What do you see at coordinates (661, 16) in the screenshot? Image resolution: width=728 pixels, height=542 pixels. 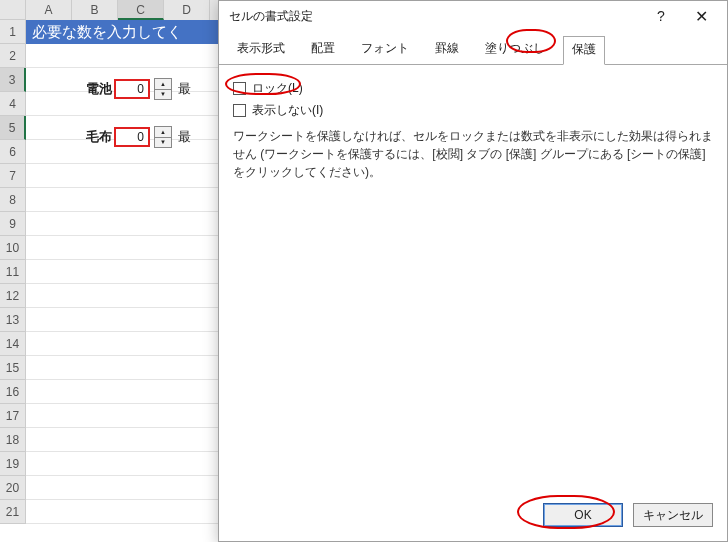 I see `help-button: ?` at bounding box center [661, 16].